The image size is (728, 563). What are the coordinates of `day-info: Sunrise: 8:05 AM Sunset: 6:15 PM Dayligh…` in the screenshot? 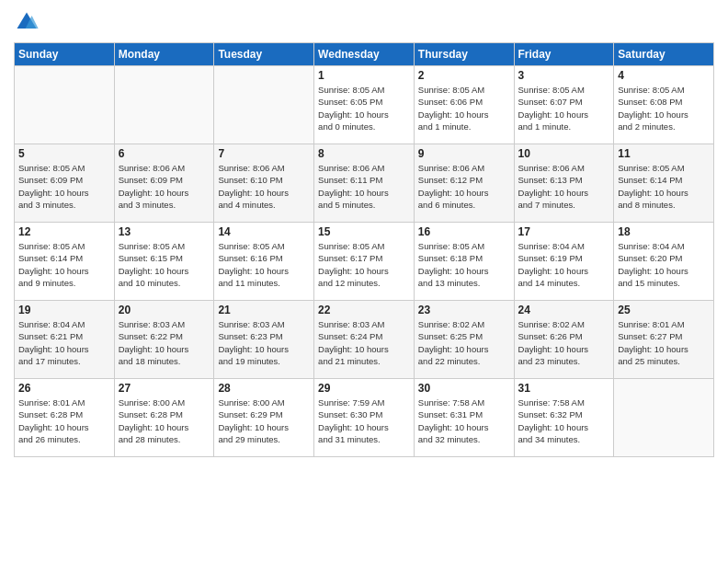 It's located at (165, 265).